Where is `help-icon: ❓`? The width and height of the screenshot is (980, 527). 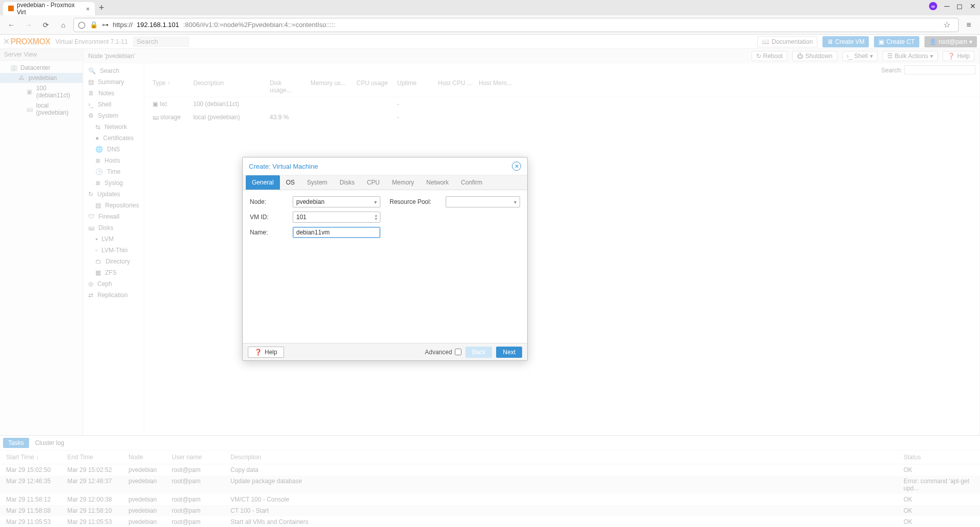 help-icon: ❓ is located at coordinates (258, 352).